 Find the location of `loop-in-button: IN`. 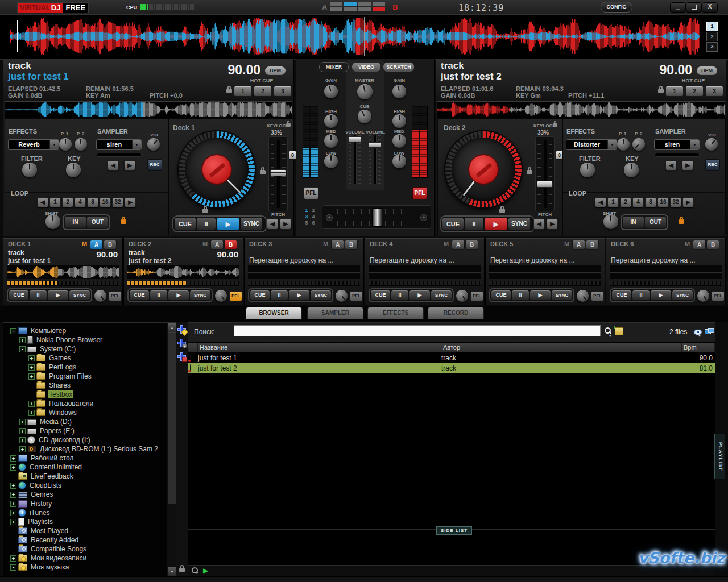

loop-in-button: IN is located at coordinates (75, 222).